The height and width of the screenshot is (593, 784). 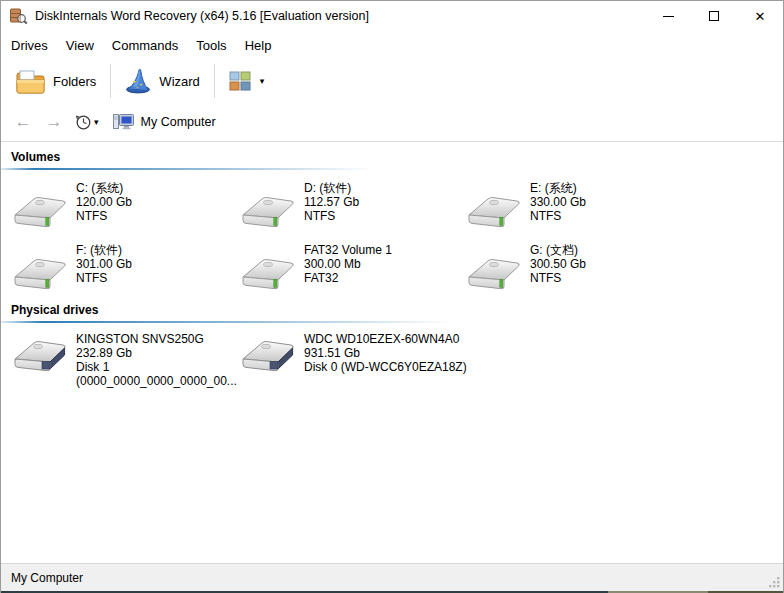 I want to click on wizard-label: Wizard, so click(x=179, y=82).